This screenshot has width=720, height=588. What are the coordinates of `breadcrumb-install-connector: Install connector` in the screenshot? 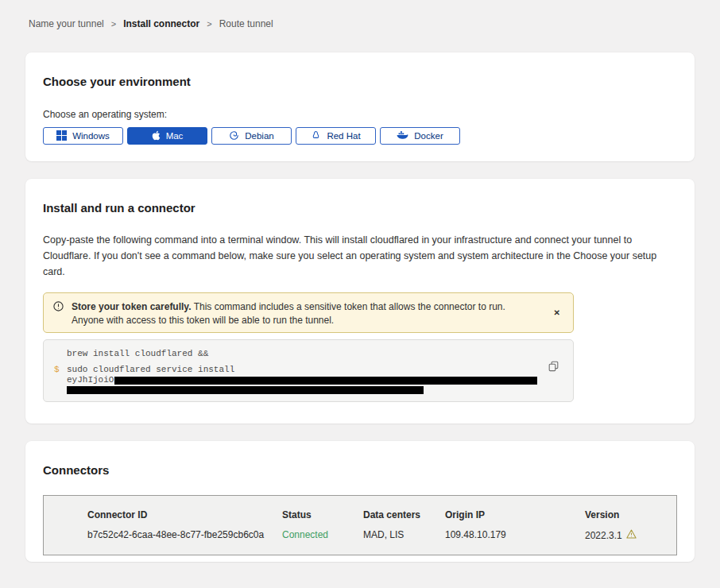 It's located at (161, 24).